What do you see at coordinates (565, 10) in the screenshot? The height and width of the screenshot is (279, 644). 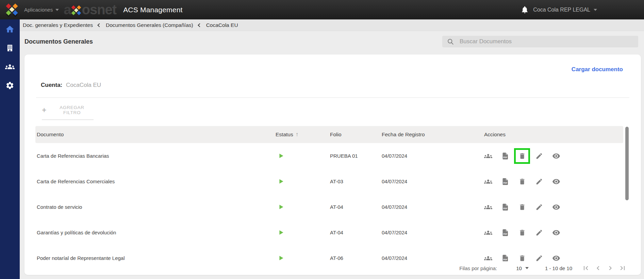 I see `user-menu: Coca Cola REP LEGAL` at bounding box center [565, 10].